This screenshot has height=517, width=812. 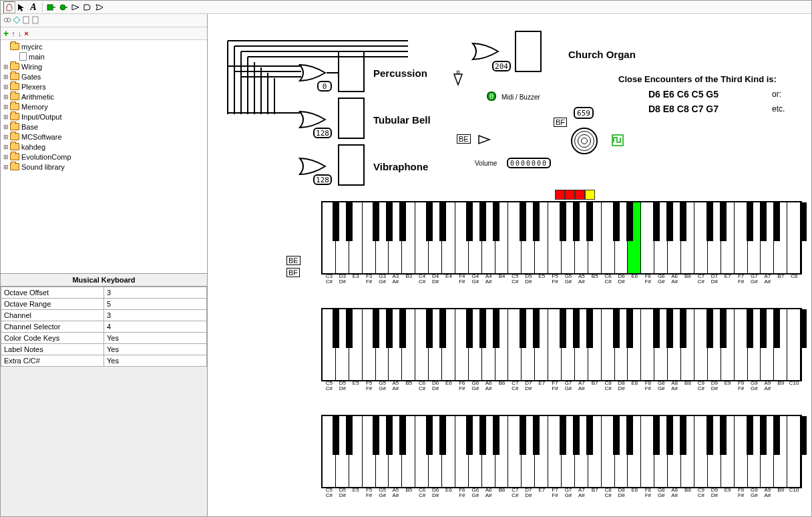 What do you see at coordinates (104, 293) in the screenshot?
I see `property-row: Octave Offset3` at bounding box center [104, 293].